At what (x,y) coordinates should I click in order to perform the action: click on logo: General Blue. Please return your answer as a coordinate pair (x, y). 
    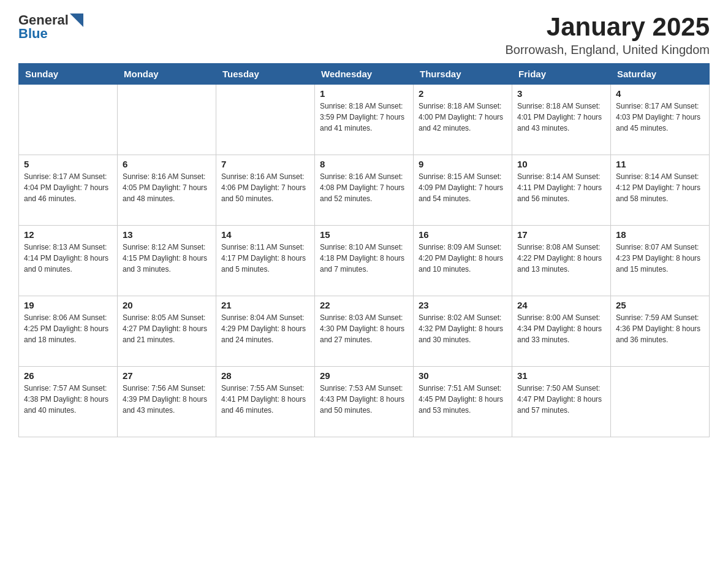
    Looking at the image, I should click on (51, 27).